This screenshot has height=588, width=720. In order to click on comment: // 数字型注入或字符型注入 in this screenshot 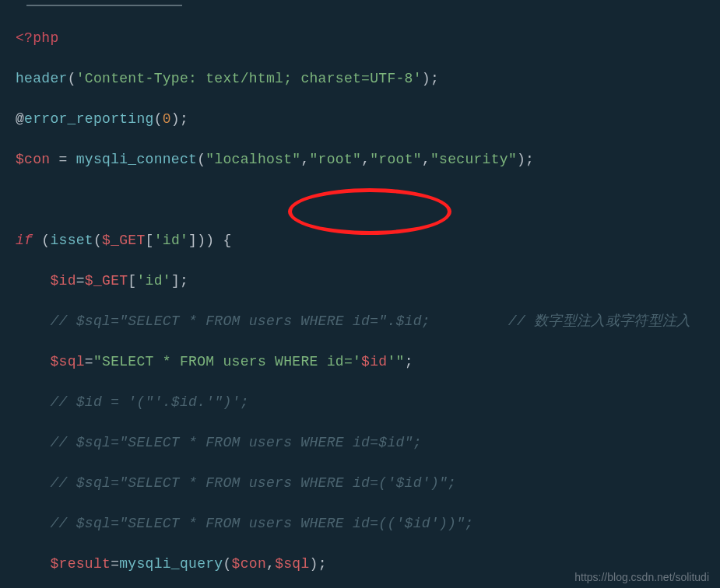, I will do `click(560, 321)`.